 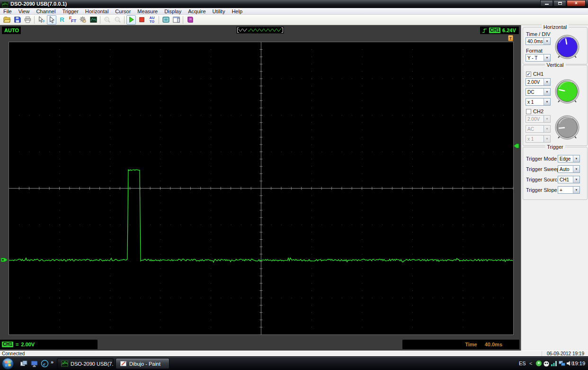 What do you see at coordinates (145, 364) in the screenshot?
I see `taskbar-button-label: Dibujo - Paint` at bounding box center [145, 364].